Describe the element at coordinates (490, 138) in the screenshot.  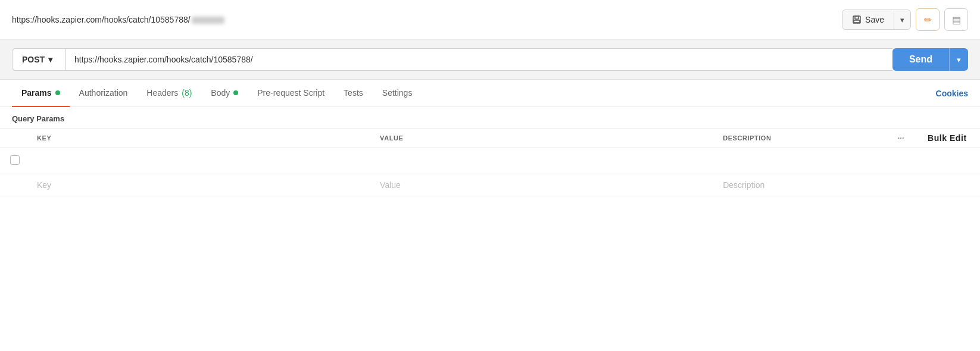
I see `table-header-row: KEY VALUE DESCRIPTION ··· Bulk Edit` at that location.